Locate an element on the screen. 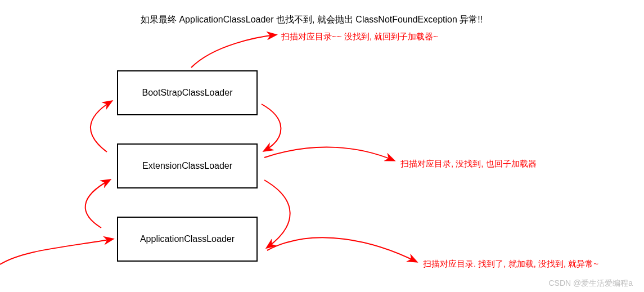 This screenshot has width=644, height=292. box-application-label: ApplicationClassLoader is located at coordinates (187, 239).